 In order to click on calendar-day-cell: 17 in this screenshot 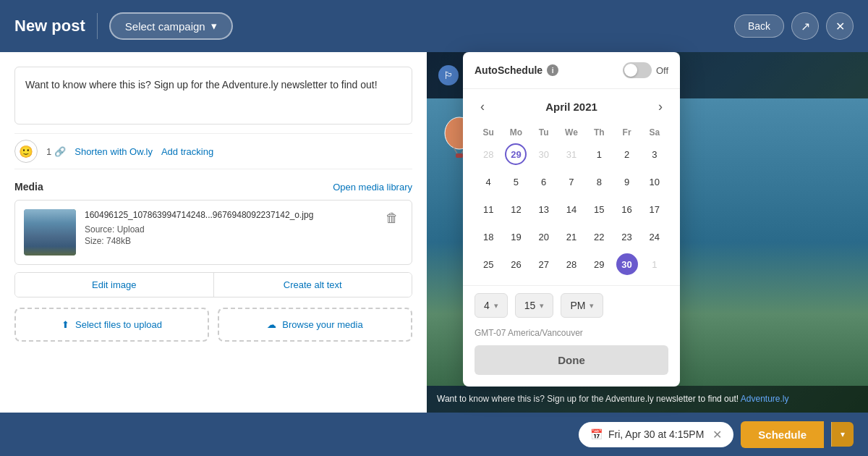, I will do `click(655, 209)`.